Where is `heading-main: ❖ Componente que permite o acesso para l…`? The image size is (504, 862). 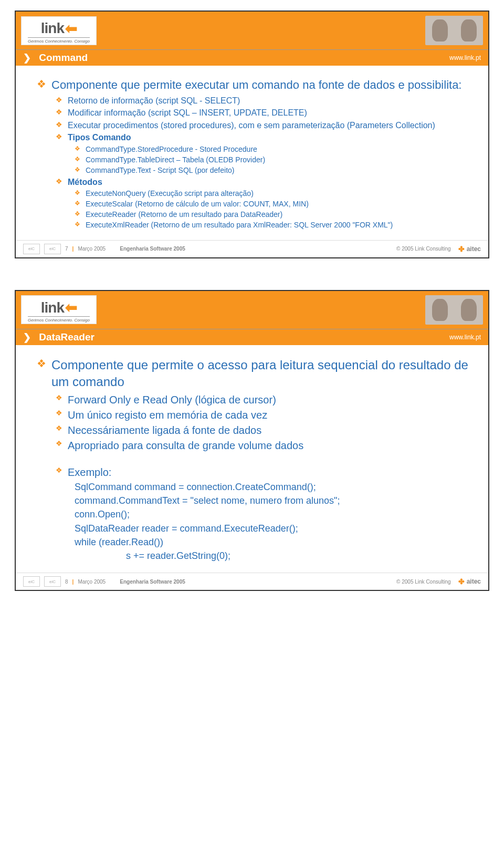
heading-main: ❖ Componente que permite o acesso para l… is located at coordinates (255, 374).